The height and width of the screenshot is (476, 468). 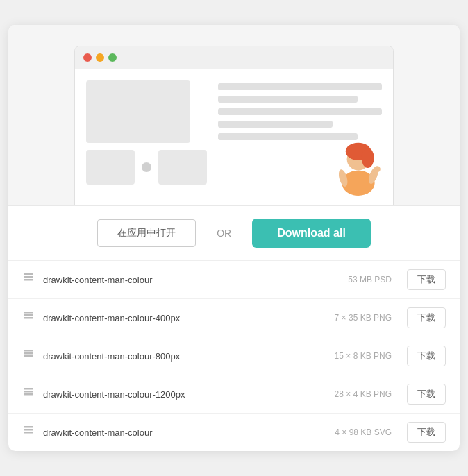 What do you see at coordinates (363, 356) in the screenshot?
I see `file-meta: 15 × 8 KB PNG` at bounding box center [363, 356].